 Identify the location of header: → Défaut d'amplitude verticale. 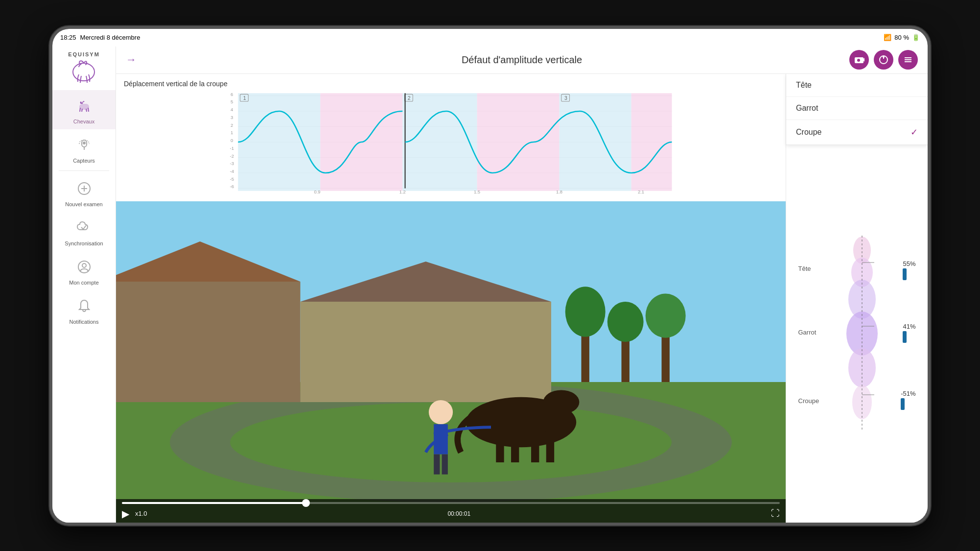
(522, 60).